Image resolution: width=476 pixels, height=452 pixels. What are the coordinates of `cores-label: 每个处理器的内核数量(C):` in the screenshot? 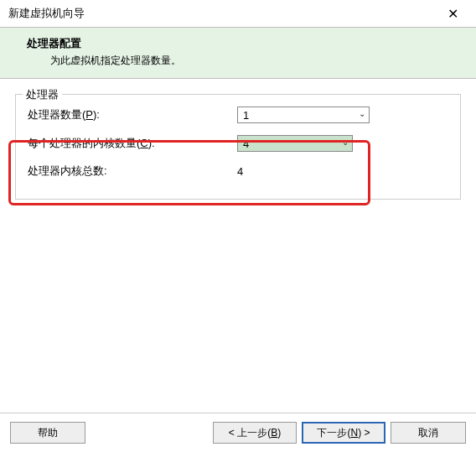 It's located at (132, 143).